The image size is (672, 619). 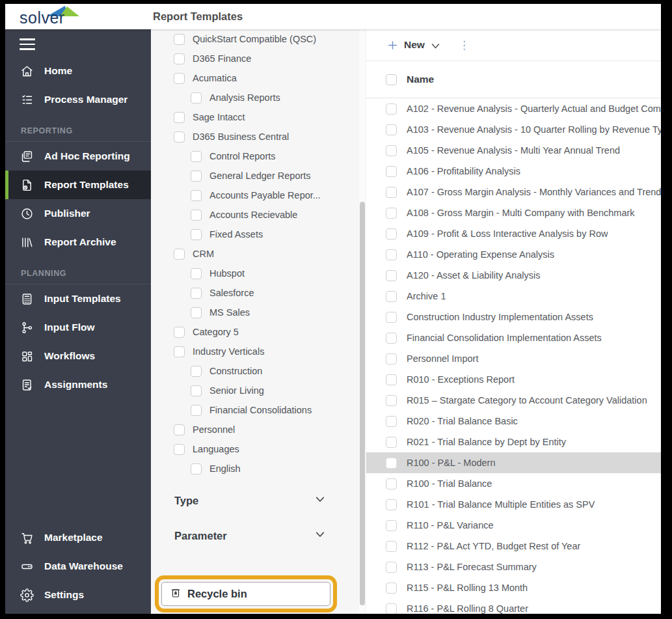 I want to click on filter-item-construction: Construction, so click(x=259, y=371).